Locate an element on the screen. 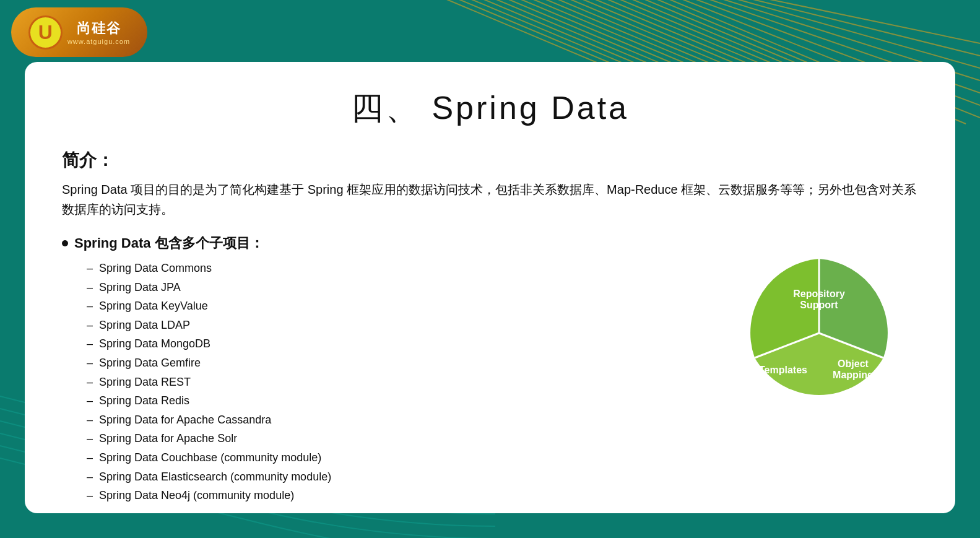 The height and width of the screenshot is (538, 980). slide-title: 四、 Spring Data is located at coordinates (490, 108).